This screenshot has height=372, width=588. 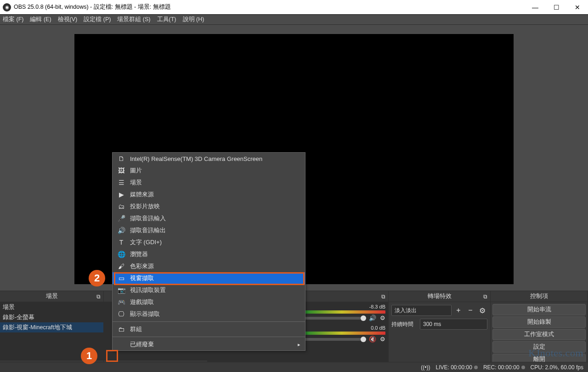 I want to click on cm-display-capture: 🖵顯示器擷取, so click(x=209, y=314).